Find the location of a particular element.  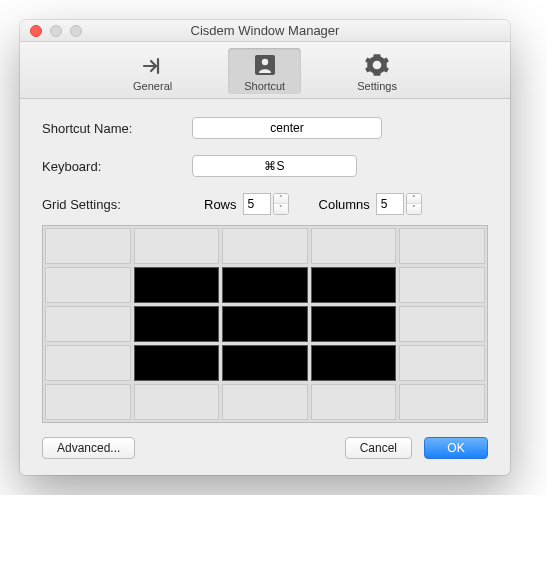

rows-stepper: ˄ ˅ is located at coordinates (266, 204).